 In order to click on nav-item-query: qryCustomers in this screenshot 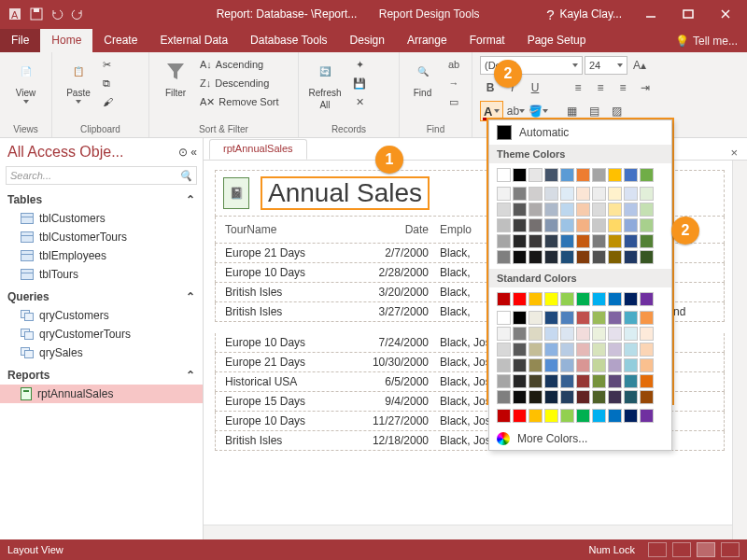, I will do `click(101, 315)`.